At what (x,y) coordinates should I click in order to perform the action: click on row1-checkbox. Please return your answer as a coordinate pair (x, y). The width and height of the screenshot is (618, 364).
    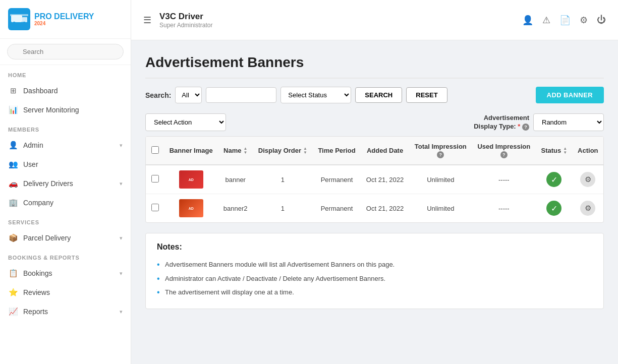
    Looking at the image, I should click on (155, 178).